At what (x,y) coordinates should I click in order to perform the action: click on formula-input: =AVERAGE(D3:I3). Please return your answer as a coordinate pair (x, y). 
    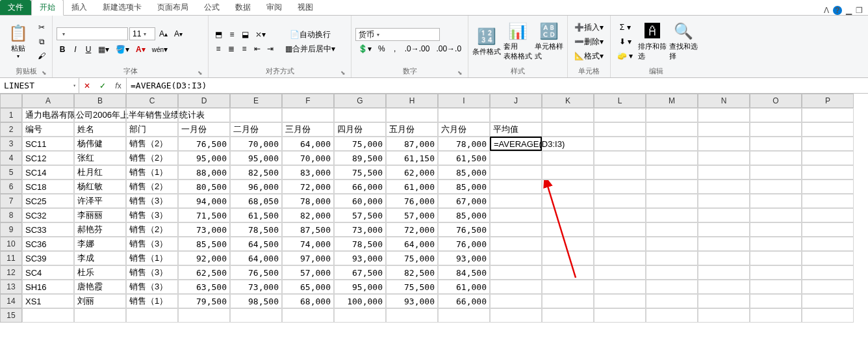
    Looking at the image, I should click on (498, 86).